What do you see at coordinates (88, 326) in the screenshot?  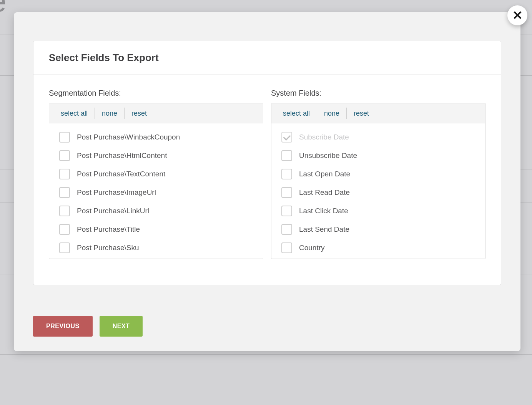 I see `modal-footer: PREVIOUS NEXT` at bounding box center [88, 326].